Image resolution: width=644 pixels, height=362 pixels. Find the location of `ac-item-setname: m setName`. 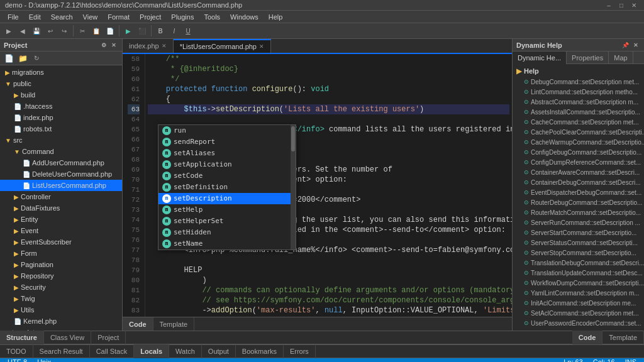

ac-item-setname: m setName is located at coordinates (227, 244).